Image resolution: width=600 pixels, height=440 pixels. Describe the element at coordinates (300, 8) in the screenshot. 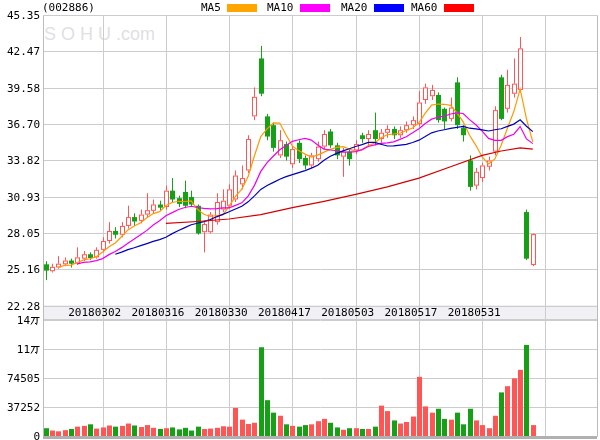

I see `chart-header: (002886) MA5 MA10 MA20 MA60` at that location.